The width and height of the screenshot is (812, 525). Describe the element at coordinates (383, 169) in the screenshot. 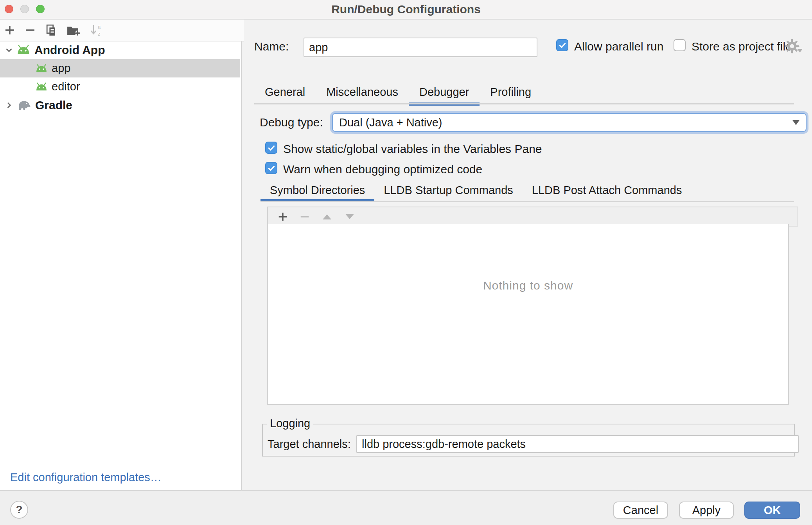

I see `warn-optimized-code-label: Warn when debugging optimized code` at that location.